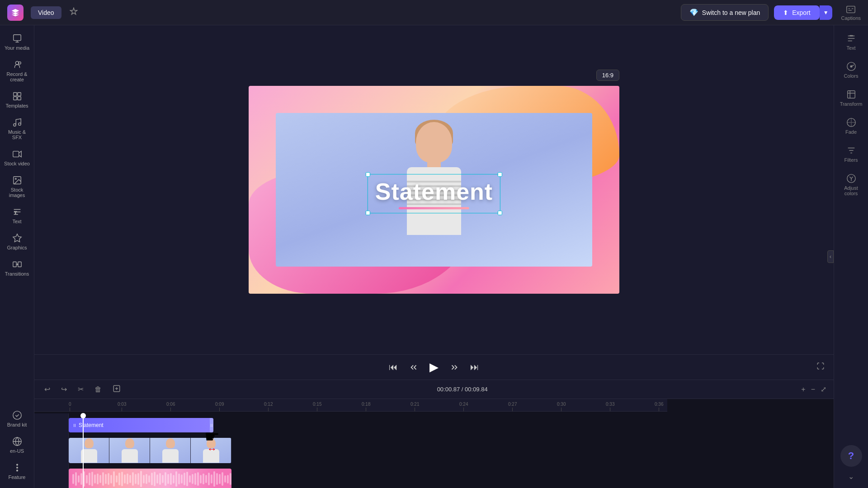  What do you see at coordinates (434, 389) in the screenshot?
I see `timeline-toolbar: ↩ ↪ ✂ 🗑 00:00.87 / 00:09.84 + − ⤢` at bounding box center [434, 389].